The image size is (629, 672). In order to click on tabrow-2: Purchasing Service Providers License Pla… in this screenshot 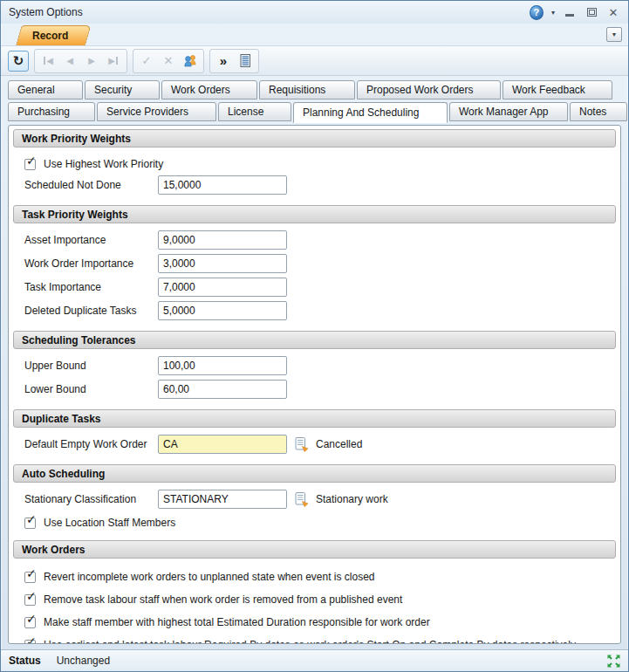, I will do `click(314, 111)`.